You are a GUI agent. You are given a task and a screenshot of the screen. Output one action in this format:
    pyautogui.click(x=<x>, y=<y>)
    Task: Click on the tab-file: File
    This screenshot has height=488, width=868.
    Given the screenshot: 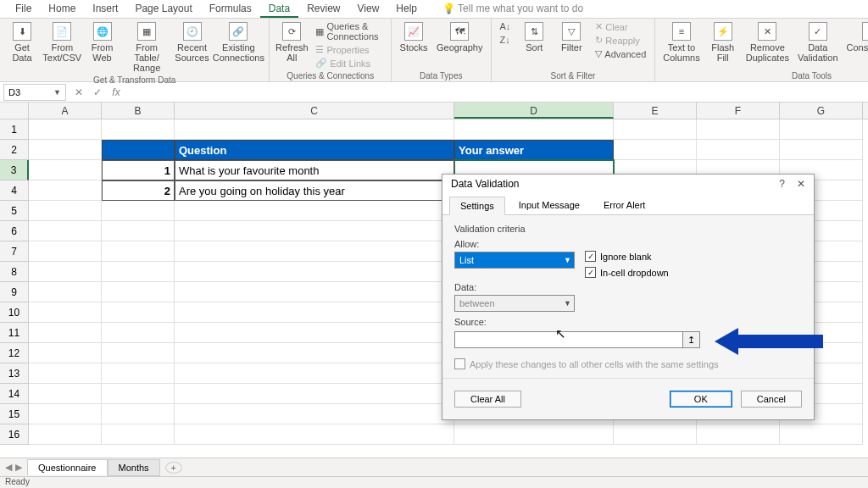 What is the action you would take?
    pyautogui.click(x=24, y=8)
    